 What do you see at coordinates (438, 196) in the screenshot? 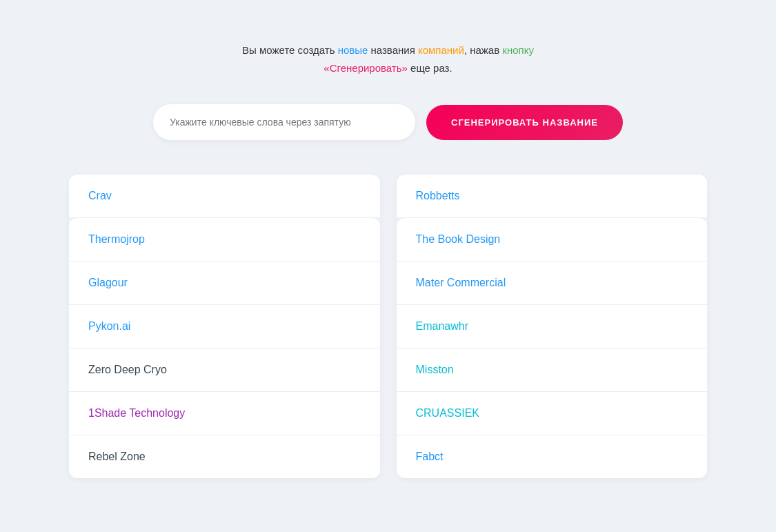
I see `name-label: Robbetts` at bounding box center [438, 196].